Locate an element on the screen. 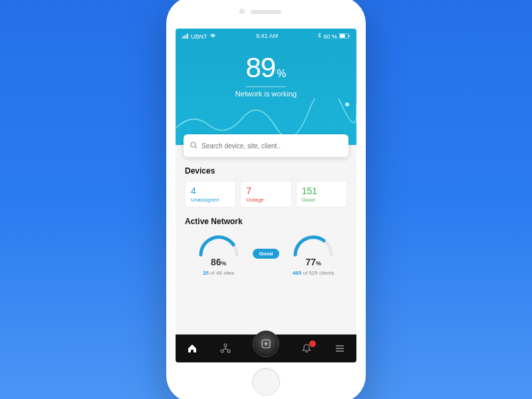 This screenshot has width=532, height=399. hero: 89% Network is working is located at coordinates (266, 74).